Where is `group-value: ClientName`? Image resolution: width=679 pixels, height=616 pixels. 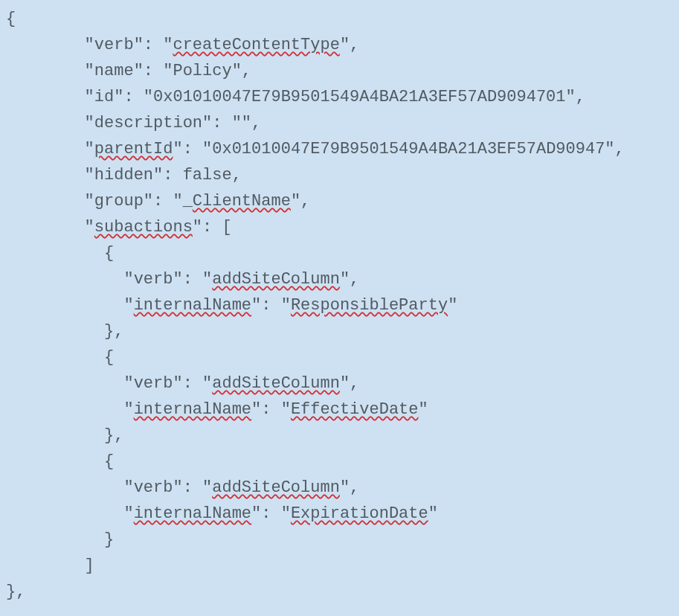
group-value: ClientName is located at coordinates (242, 201).